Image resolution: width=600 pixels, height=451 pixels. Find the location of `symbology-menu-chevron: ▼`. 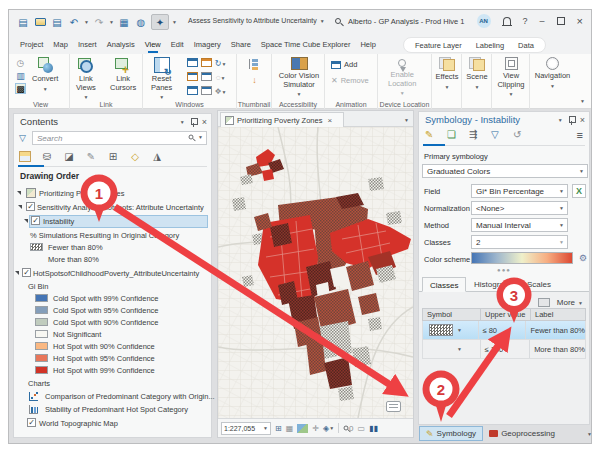

symbology-menu-chevron: ▼ is located at coordinates (560, 120).